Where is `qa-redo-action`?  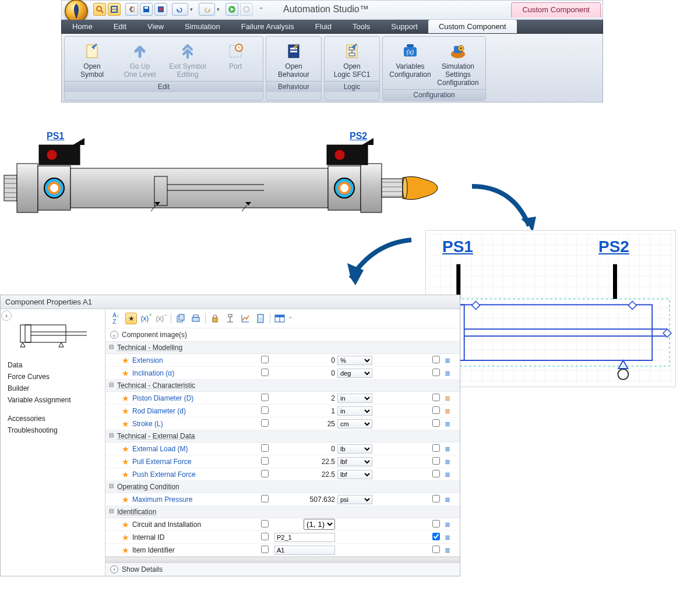 qa-redo-action is located at coordinates (207, 9).